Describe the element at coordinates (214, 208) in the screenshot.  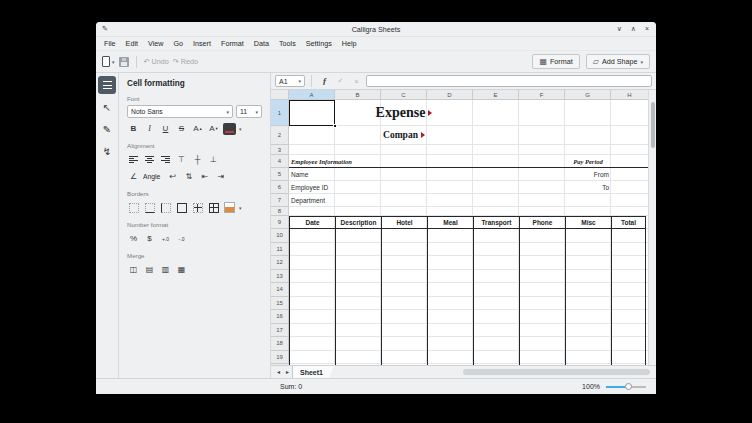
I see `border-all-button` at that location.